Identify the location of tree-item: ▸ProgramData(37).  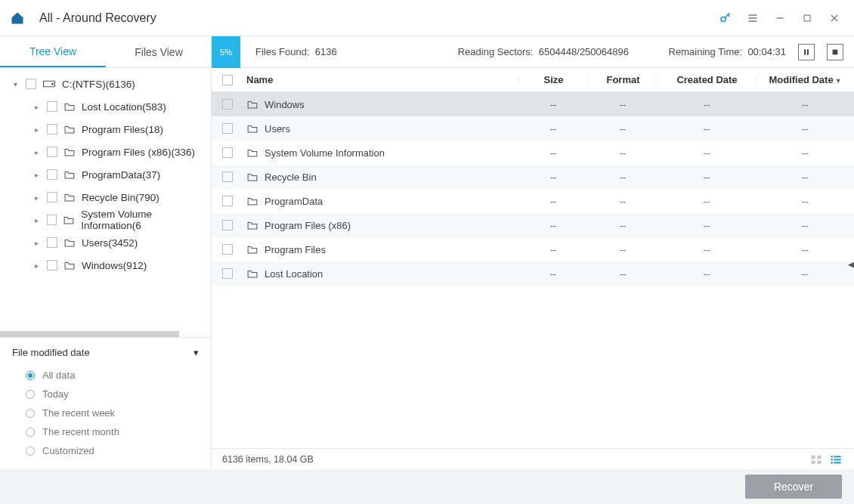
(106, 175).